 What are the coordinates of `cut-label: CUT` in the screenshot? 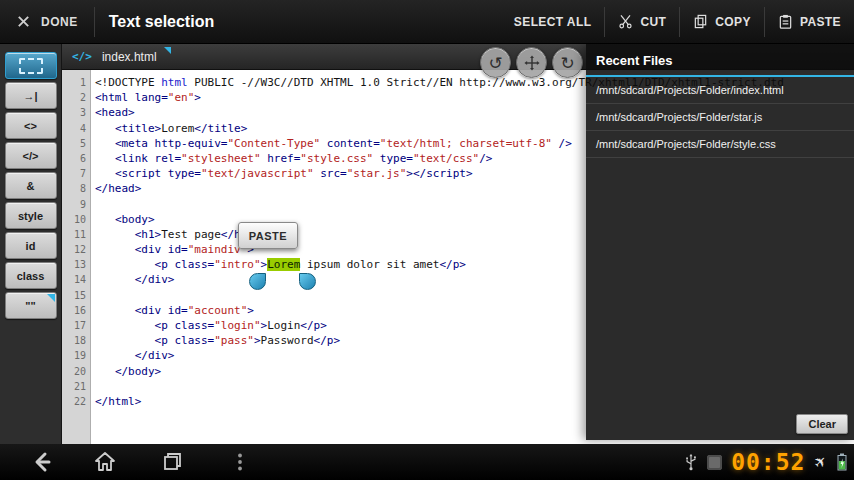 It's located at (653, 22).